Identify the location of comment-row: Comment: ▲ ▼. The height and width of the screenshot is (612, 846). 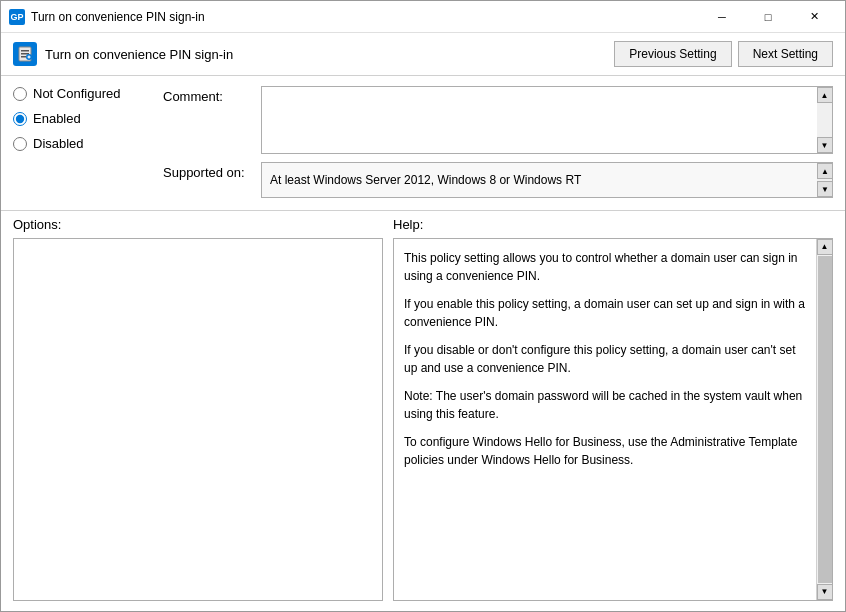
(498, 120).